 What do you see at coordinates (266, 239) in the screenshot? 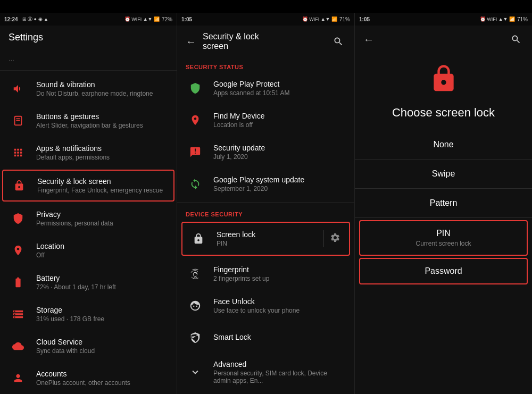
I see `screen-lock-container: Screen lock PIN` at bounding box center [266, 239].